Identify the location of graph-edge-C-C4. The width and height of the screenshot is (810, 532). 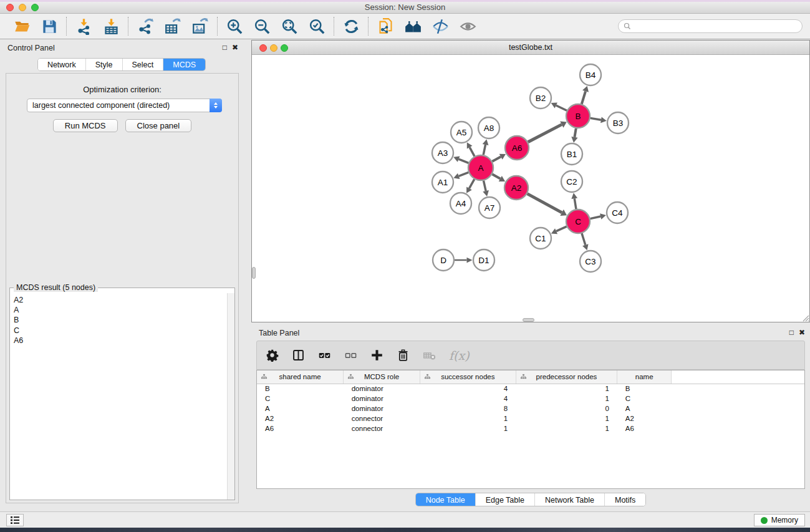
(596, 218).